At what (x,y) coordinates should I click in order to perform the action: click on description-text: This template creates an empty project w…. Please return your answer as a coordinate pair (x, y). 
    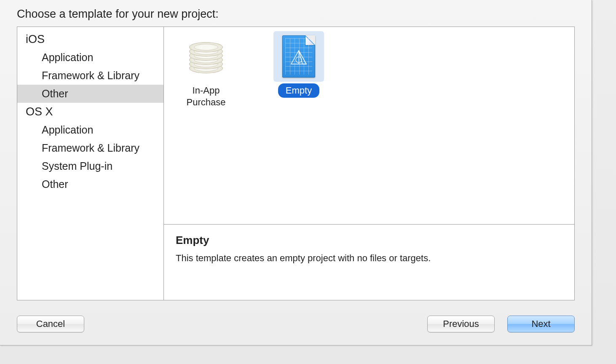
    Looking at the image, I should click on (369, 258).